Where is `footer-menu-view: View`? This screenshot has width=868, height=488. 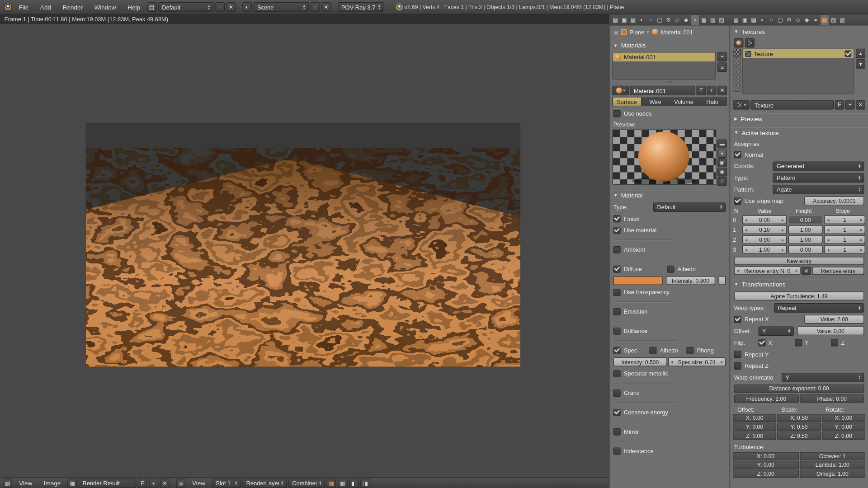 footer-menu-view: View is located at coordinates (25, 483).